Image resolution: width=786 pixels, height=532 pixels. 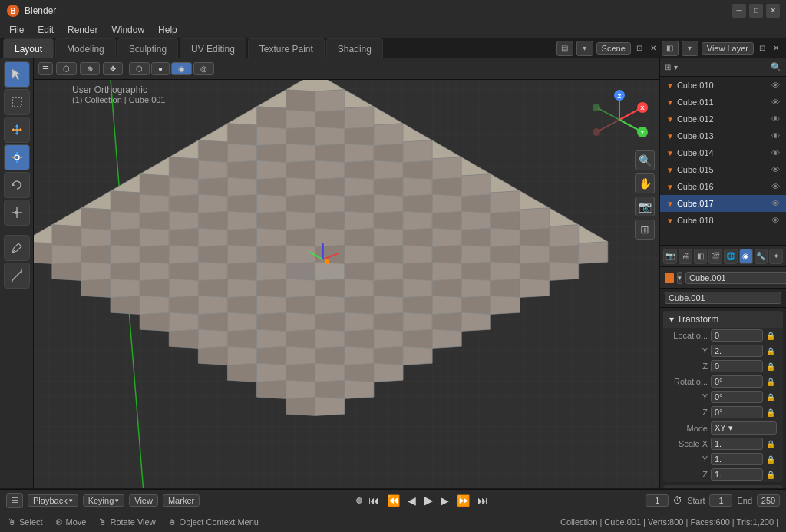 I want to click on wireframe-btn: ⬡, so click(x=140, y=69).